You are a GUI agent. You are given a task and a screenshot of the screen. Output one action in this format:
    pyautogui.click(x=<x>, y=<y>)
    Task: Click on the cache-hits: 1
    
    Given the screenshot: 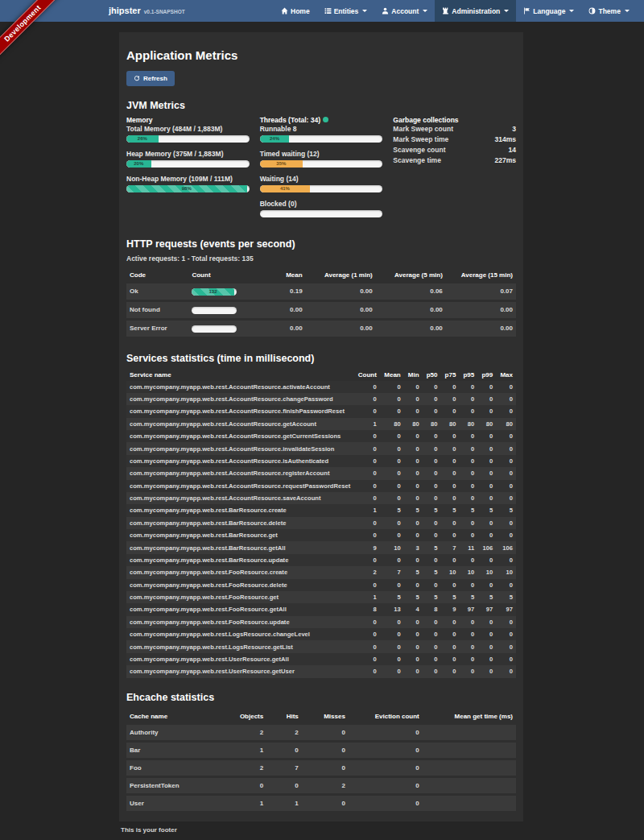 What is the action you would take?
    pyautogui.click(x=284, y=804)
    